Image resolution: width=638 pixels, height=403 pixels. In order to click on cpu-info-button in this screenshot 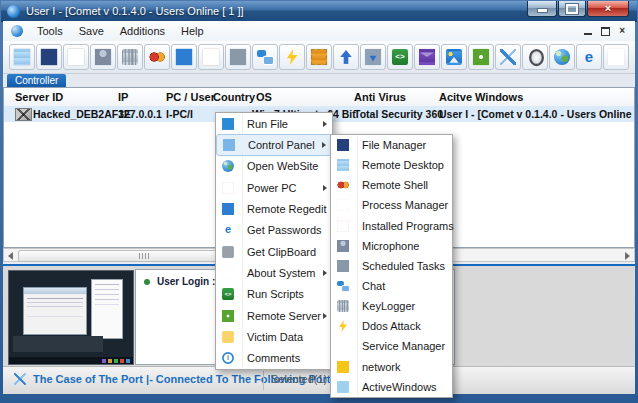, I will do `click(319, 57)`.